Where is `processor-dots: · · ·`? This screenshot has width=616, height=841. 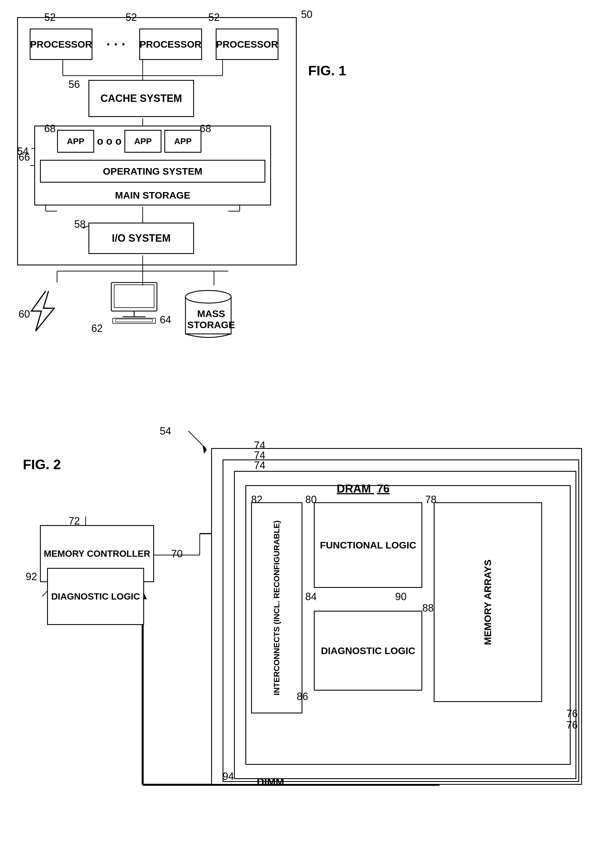 processor-dots: · · · is located at coordinates (116, 44).